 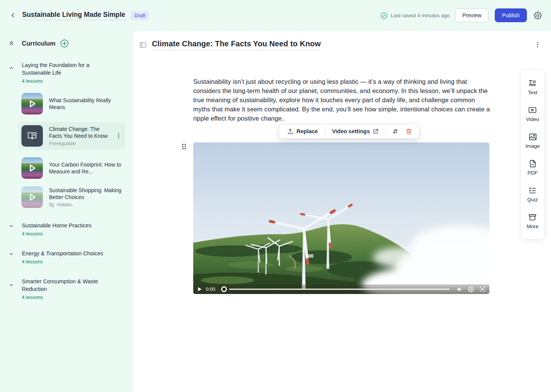 What do you see at coordinates (462, 15) in the screenshot?
I see `topbar-actions: Last saved 4 minutes ago Preview Publish` at bounding box center [462, 15].